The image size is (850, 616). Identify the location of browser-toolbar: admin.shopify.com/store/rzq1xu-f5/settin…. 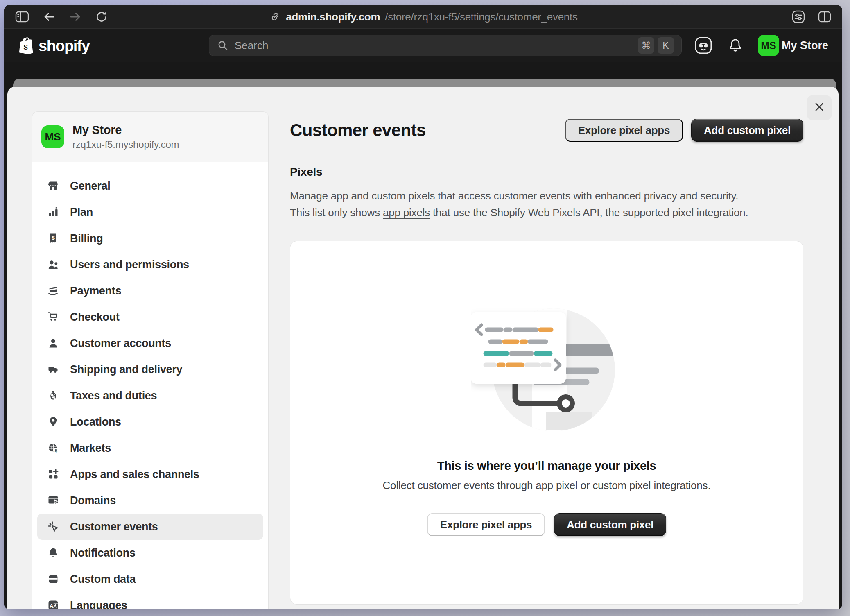
(423, 17).